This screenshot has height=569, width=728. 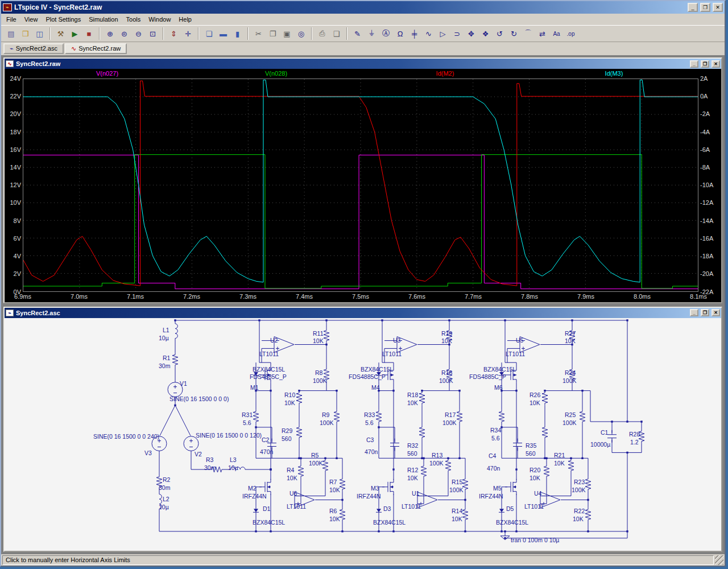 What do you see at coordinates (715, 64) in the screenshot?
I see `waveform-close-button: ✕` at bounding box center [715, 64].